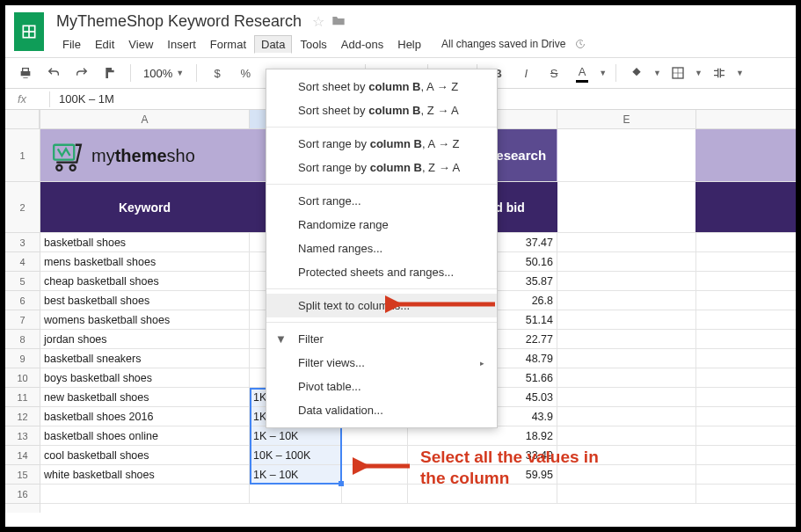  Describe the element at coordinates (145, 475) in the screenshot. I see `cell: white basketball shoes` at that location.